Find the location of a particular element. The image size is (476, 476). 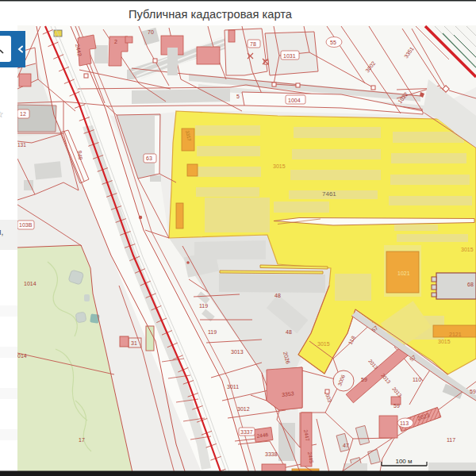

svg-text: 1031 is located at coordinates (290, 56).